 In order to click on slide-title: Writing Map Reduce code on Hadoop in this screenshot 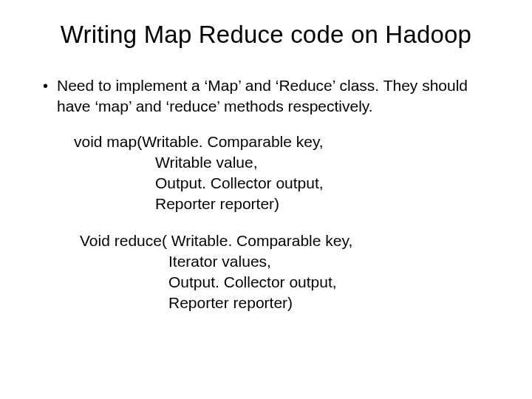, I will do `click(266, 35)`.